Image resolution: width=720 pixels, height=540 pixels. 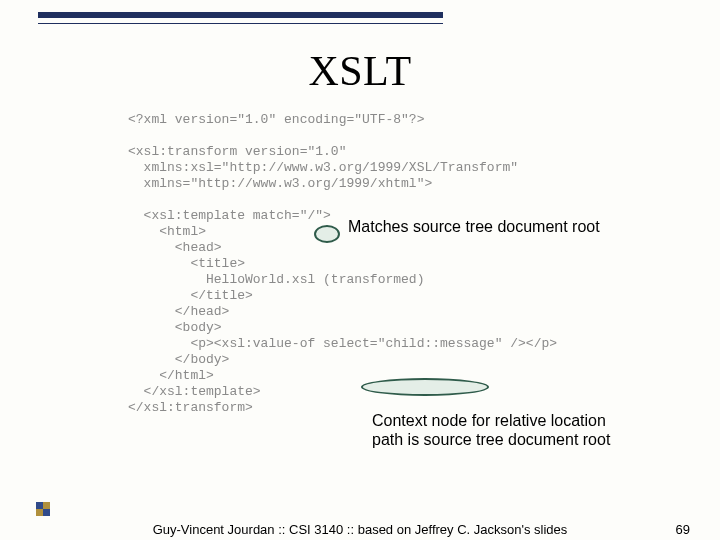 What do you see at coordinates (240, 15) in the screenshot?
I see `title-rule-thick` at bounding box center [240, 15].